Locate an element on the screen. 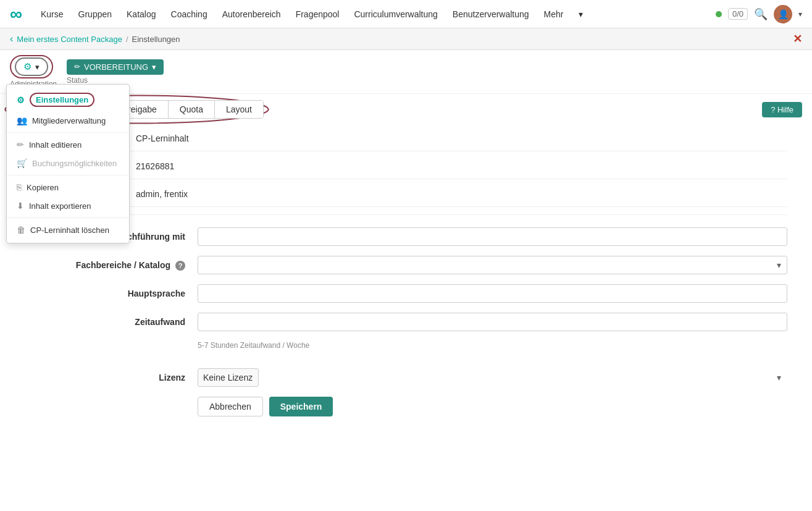 This screenshot has width=812, height=511. breadcrumb-back-arrow: ‹ is located at coordinates (11, 39).